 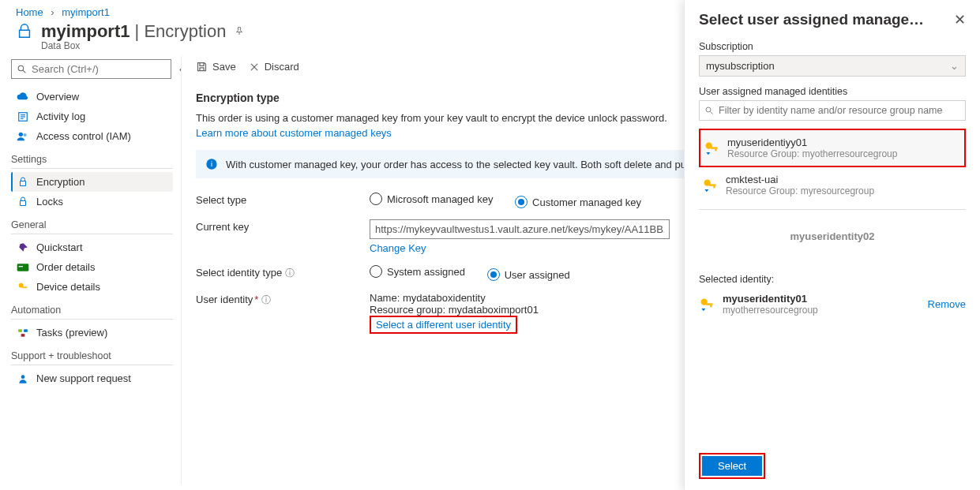 What do you see at coordinates (417, 271) in the screenshot?
I see `radio-system-assigned: System assigned` at bounding box center [417, 271].